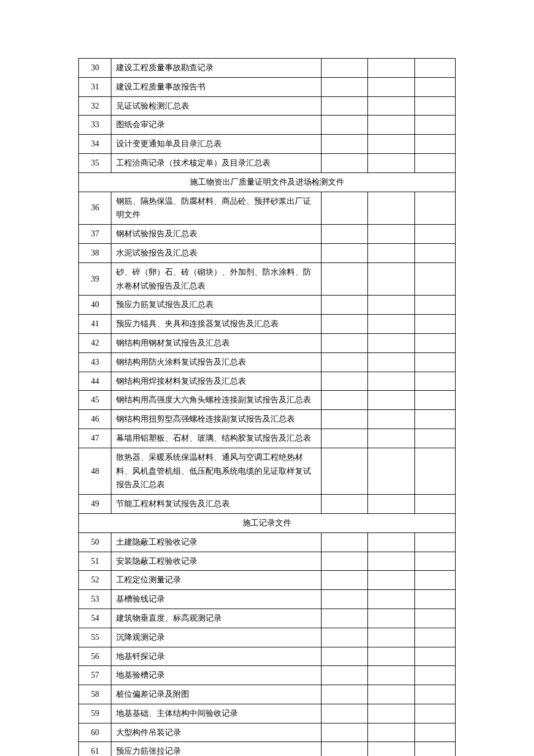  What do you see at coordinates (217, 106) in the screenshot?
I see `row-description: 见证试验检测汇总表` at bounding box center [217, 106].